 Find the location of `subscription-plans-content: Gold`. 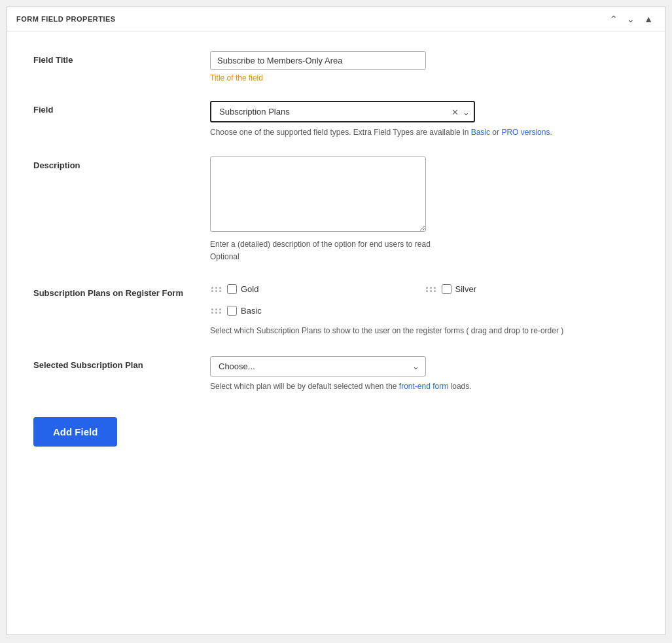

subscription-plans-content: Gold is located at coordinates (424, 309).